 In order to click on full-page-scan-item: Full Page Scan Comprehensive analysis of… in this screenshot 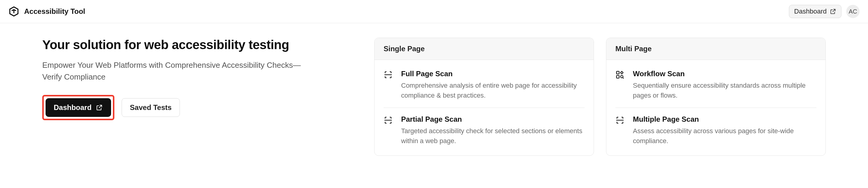, I will do `click(484, 85)`.